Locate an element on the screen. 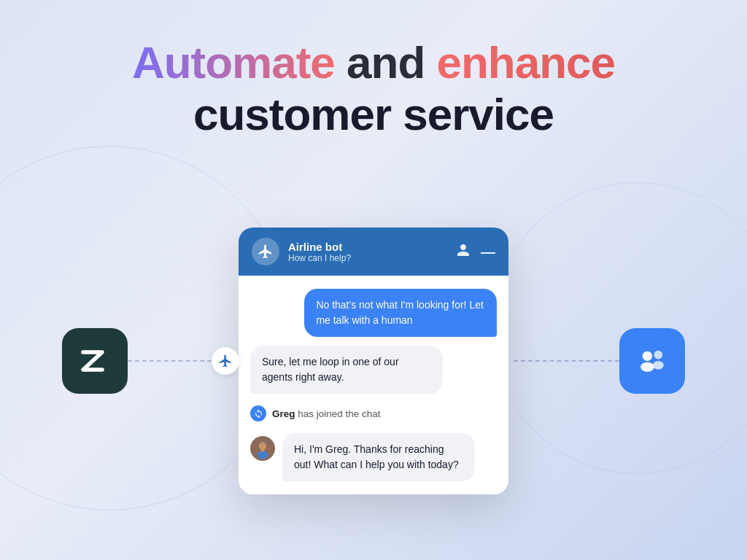  system-icon is located at coordinates (258, 413).